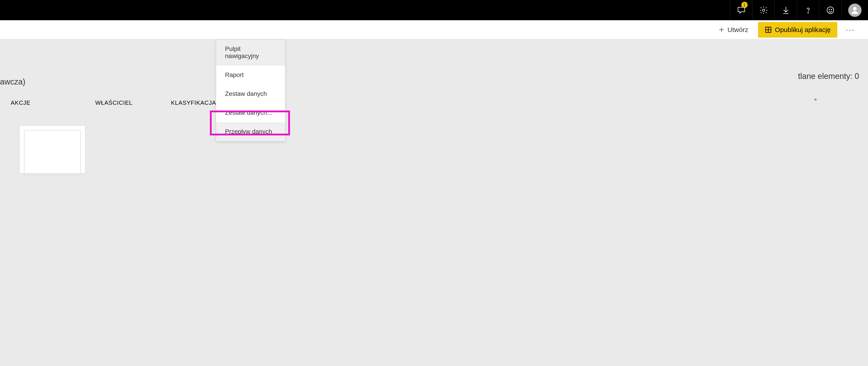  I want to click on dropdown-item-dataset-more: Zestaw danych..., so click(251, 113).